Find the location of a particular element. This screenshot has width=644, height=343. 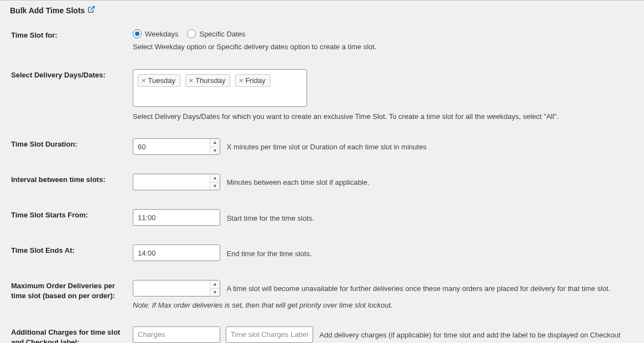

label-charges: Additional Charges for time slot and Che… is located at coordinates (66, 335).